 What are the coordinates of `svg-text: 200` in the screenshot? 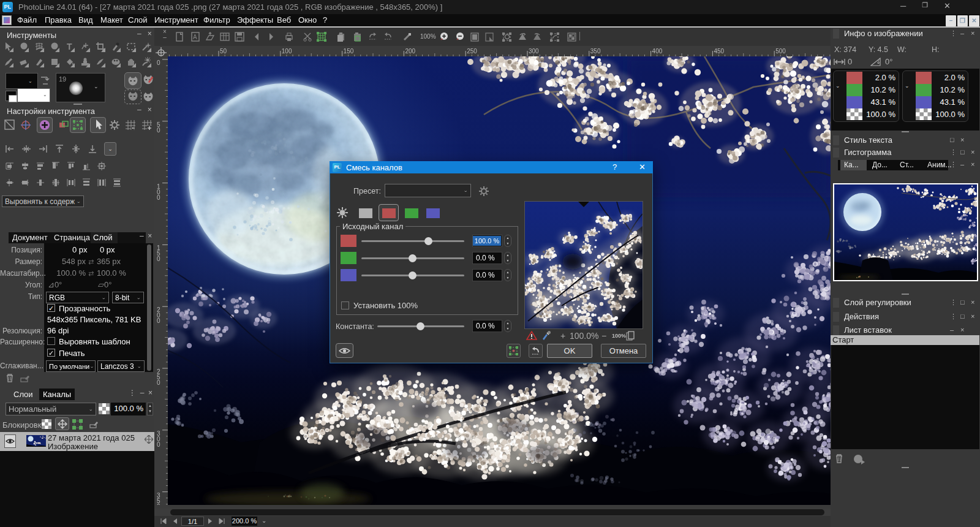 It's located at (410, 51).